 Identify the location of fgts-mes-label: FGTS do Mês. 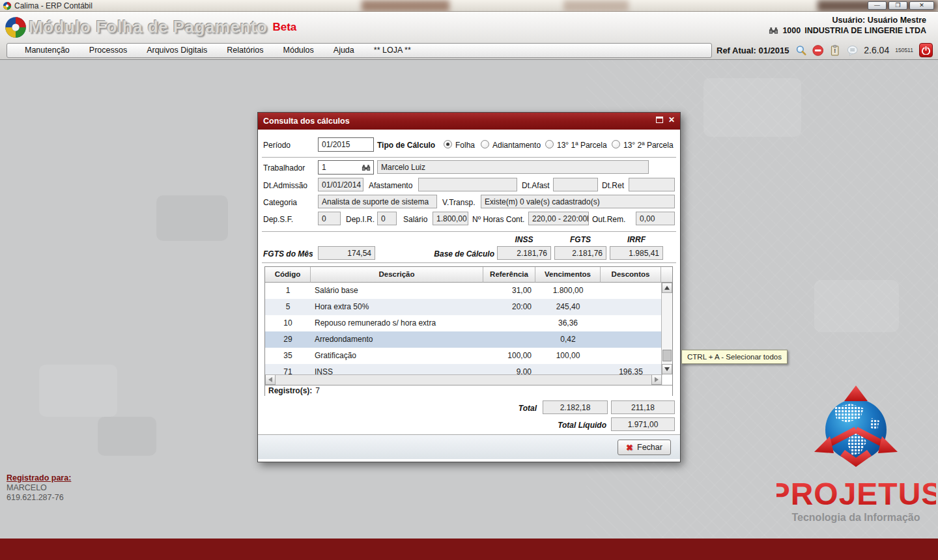
(288, 254).